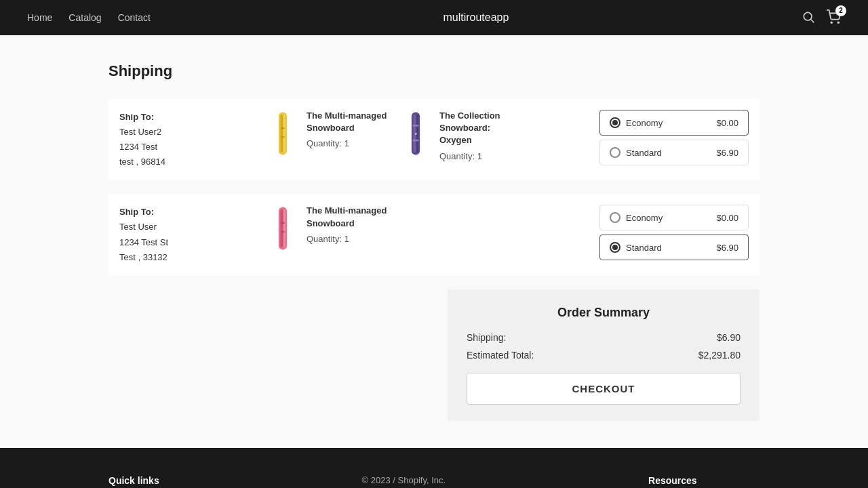  What do you see at coordinates (187, 258) in the screenshot?
I see `ship-to-address2-2: Test , 33132` at bounding box center [187, 258].